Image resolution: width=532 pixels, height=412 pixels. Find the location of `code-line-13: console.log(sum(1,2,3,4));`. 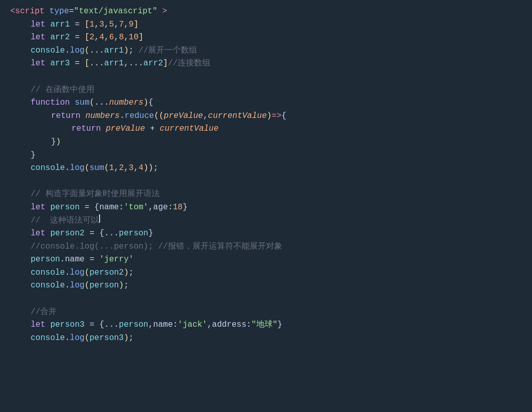

code-line-13: console.log(sum(1,2,3,4)); is located at coordinates (266, 168).